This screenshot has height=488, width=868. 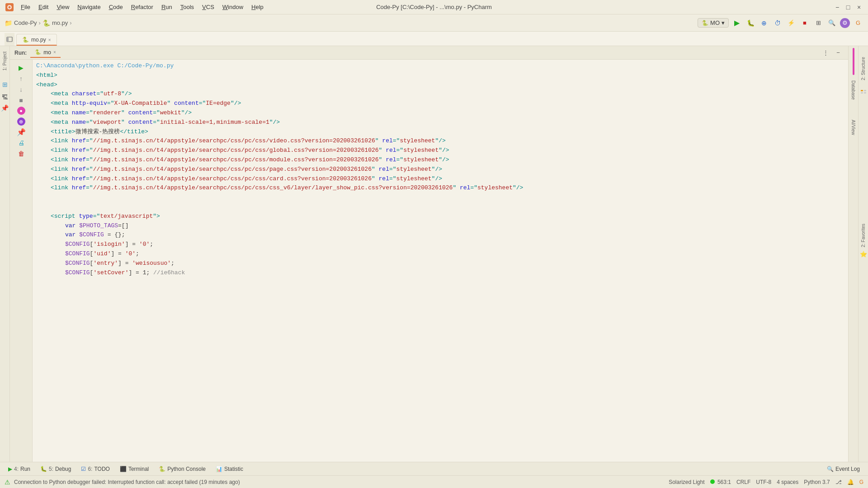 I want to click on code-line-15: var $PHOTO_TAGS=[], so click(x=440, y=226).